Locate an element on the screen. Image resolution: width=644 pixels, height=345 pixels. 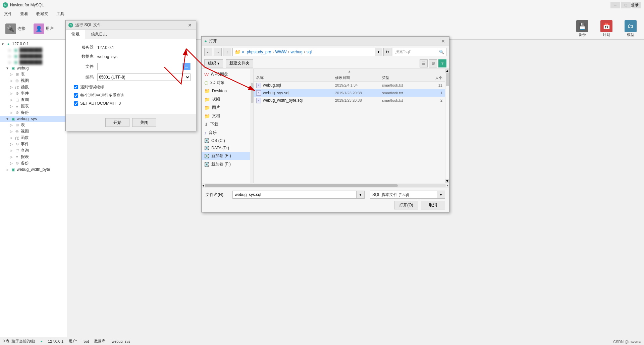
sidebar-webug-backup: ▷ ⊙ 备份 is located at coordinates (34, 113).